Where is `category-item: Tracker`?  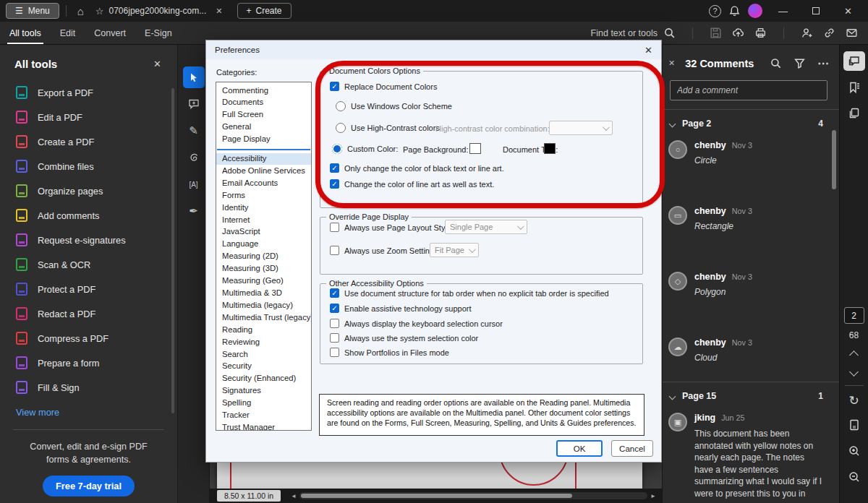 category-item: Tracker is located at coordinates (263, 416).